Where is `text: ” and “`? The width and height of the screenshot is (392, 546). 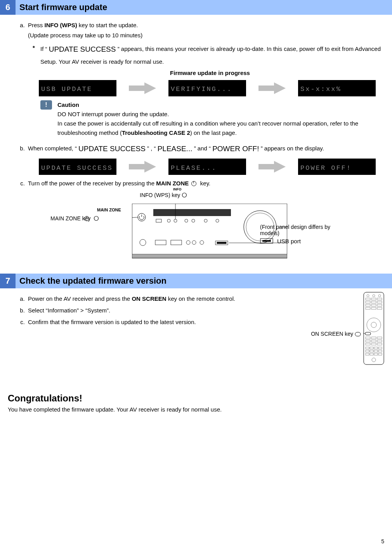 text: ” and “ is located at coordinates (202, 148).